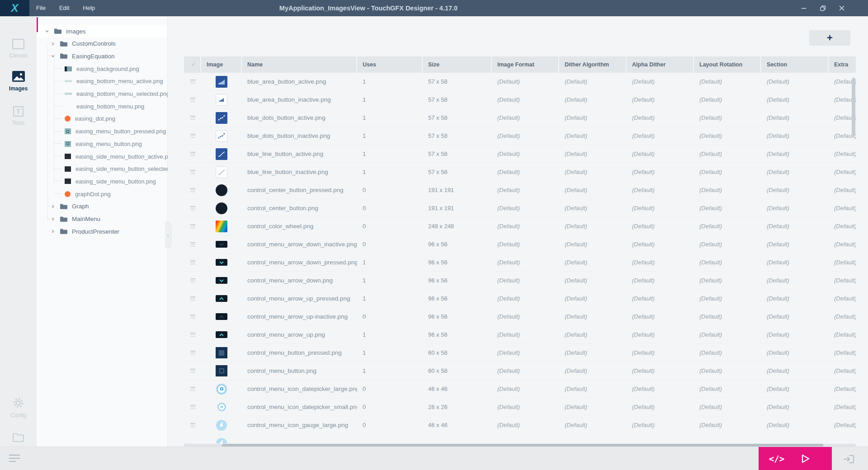 The width and height of the screenshot is (868, 470). Describe the element at coordinates (102, 156) in the screenshot. I see `tree-item-easing_side_menu_button_active: easing_side_menu_button_active.png` at that location.